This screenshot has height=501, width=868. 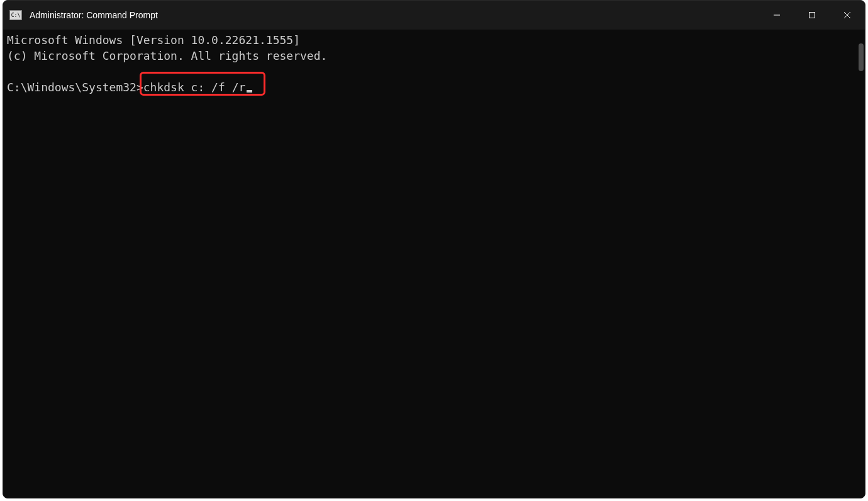 I want to click on scrollbar-thumb, so click(x=861, y=57).